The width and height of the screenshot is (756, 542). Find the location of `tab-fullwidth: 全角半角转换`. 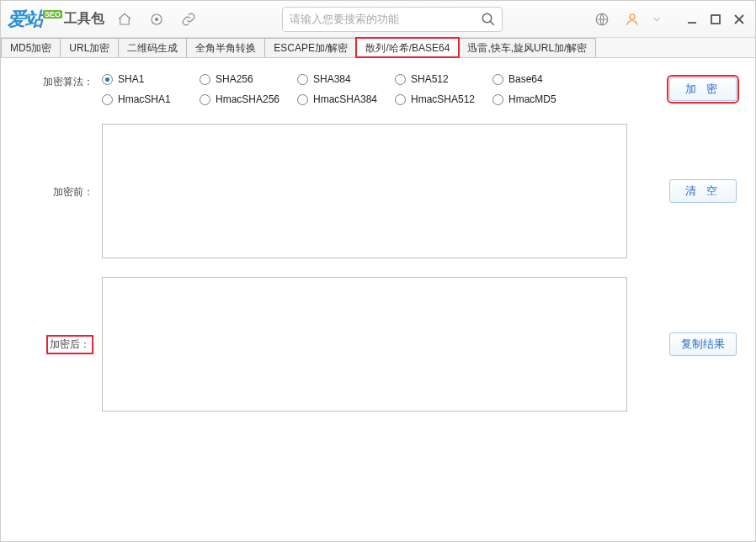

tab-fullwidth: 全角半角转换 is located at coordinates (226, 47).